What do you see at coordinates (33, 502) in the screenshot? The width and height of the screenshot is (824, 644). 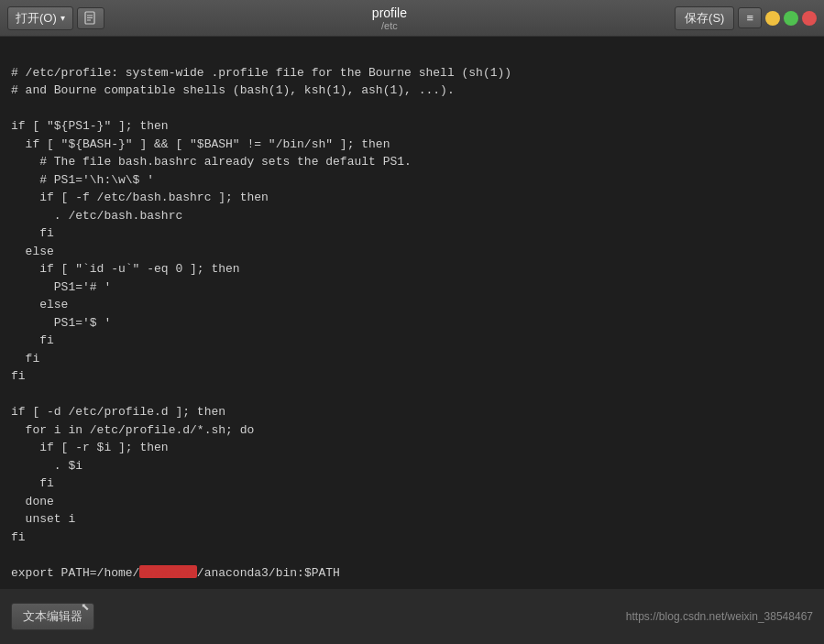 I see `code-line-25: done` at bounding box center [33, 502].